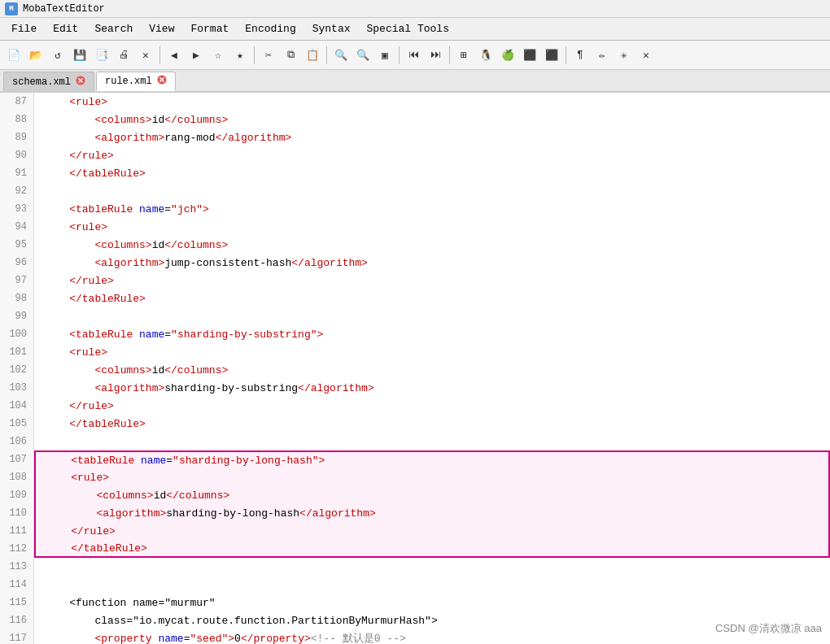 Image resolution: width=830 pixels, height=644 pixels. I want to click on line-number: 110, so click(17, 513).